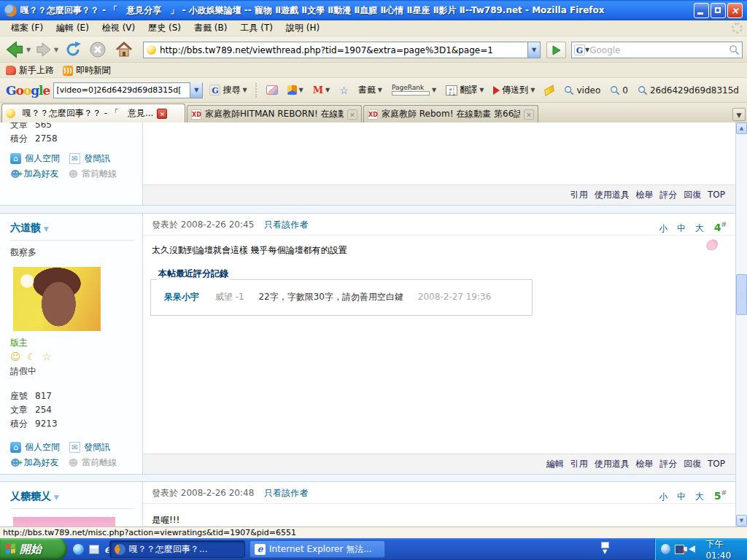  Describe the element at coordinates (210, 28) in the screenshot. I see `menu-bookmarks: 書籤 (B)` at that location.